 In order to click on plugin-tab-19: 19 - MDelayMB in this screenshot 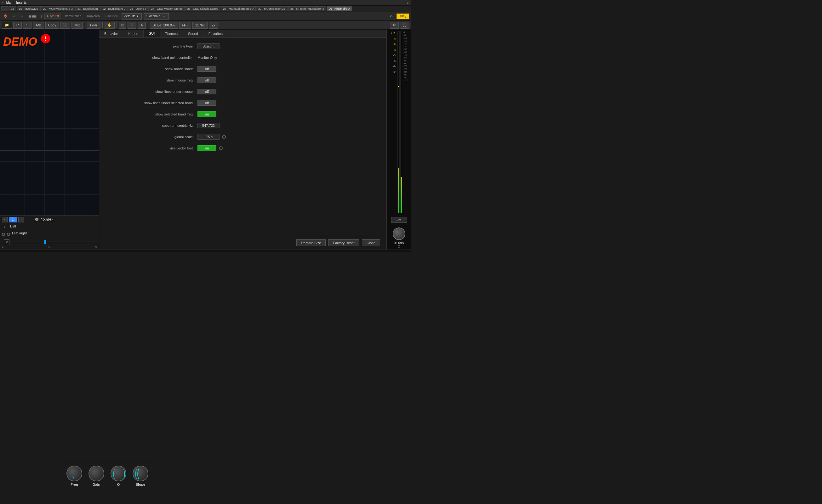, I will do `click(29, 9)`.